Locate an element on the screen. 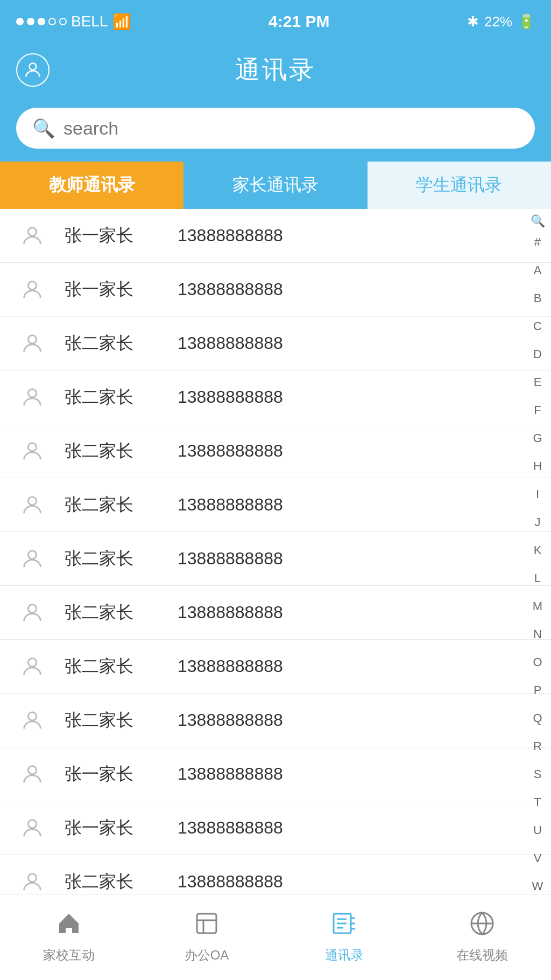 This screenshot has width=551, height=980. nav-contacts: 通讯录 is located at coordinates (344, 937).